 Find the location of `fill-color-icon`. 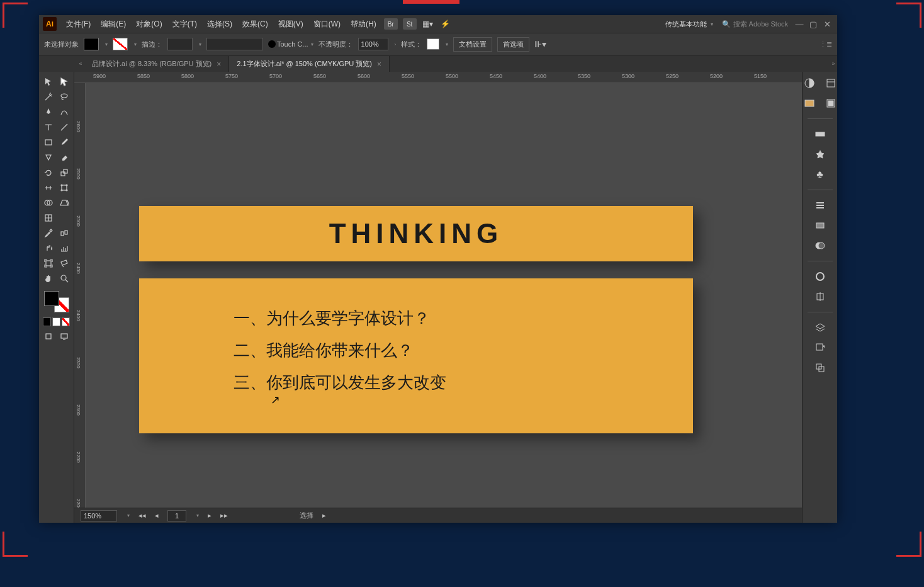

fill-color-icon is located at coordinates (52, 299).